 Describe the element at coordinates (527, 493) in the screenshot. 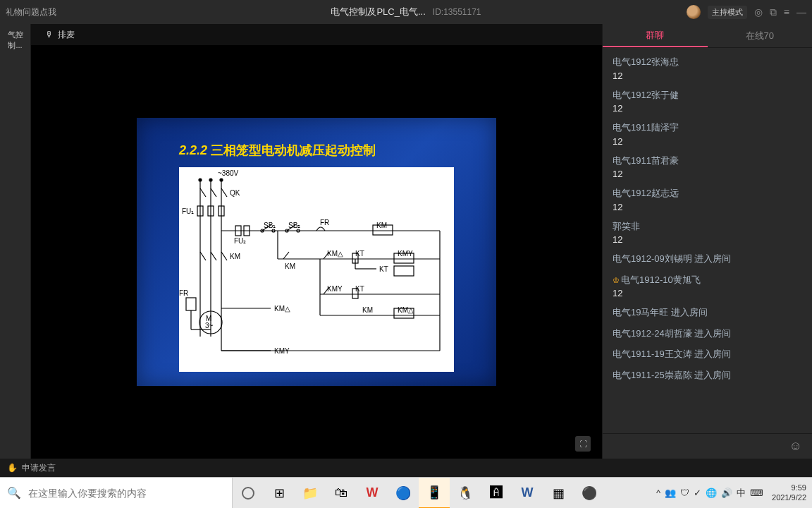

I see `word-icon: W` at that location.